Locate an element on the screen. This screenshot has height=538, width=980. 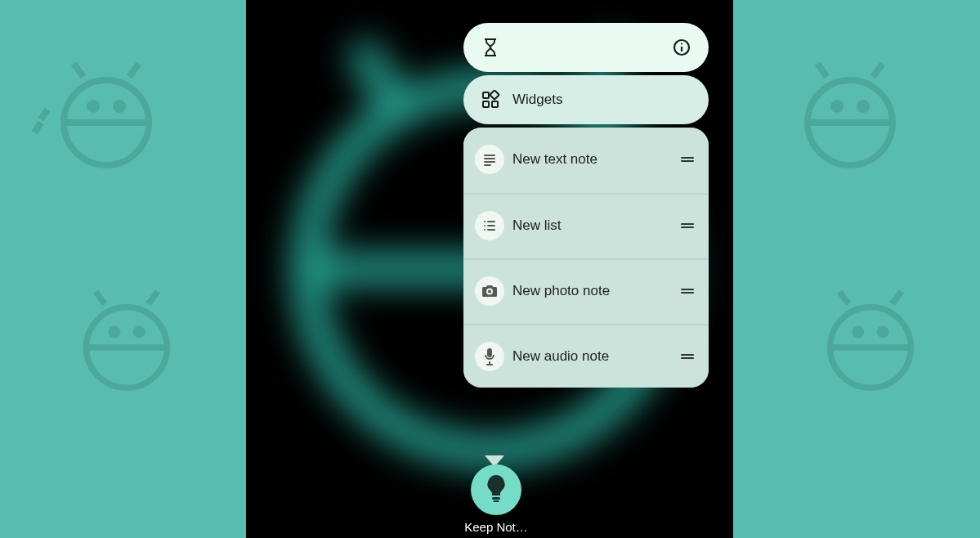
camera-icon is located at coordinates (490, 291).